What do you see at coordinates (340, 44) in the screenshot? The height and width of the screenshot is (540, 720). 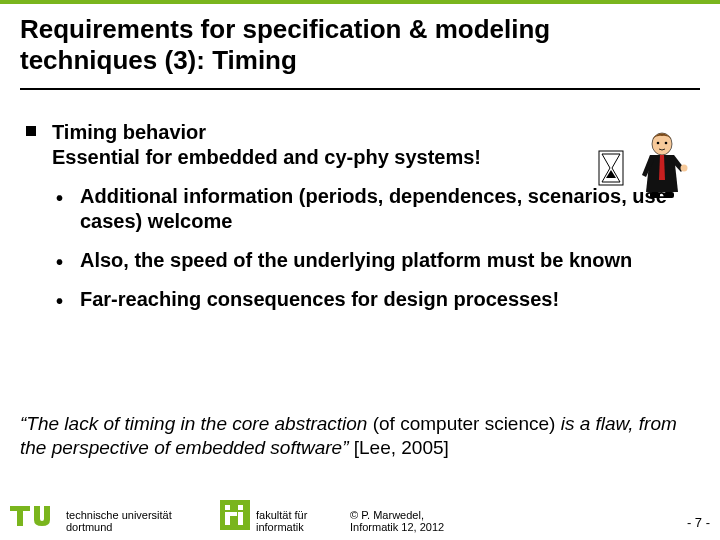 I see `slide-title-block: Requirements for specification & modelin…` at bounding box center [340, 44].